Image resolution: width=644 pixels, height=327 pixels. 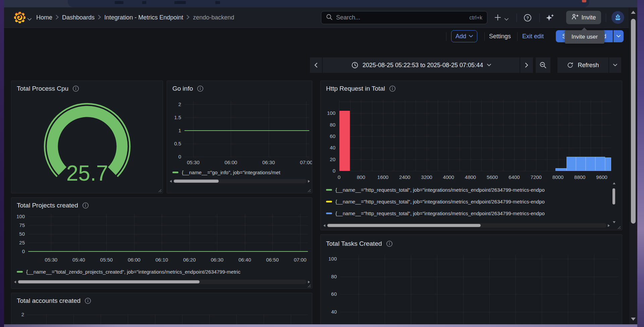 What do you see at coordinates (498, 18) in the screenshot?
I see `add-new-button` at bounding box center [498, 18].